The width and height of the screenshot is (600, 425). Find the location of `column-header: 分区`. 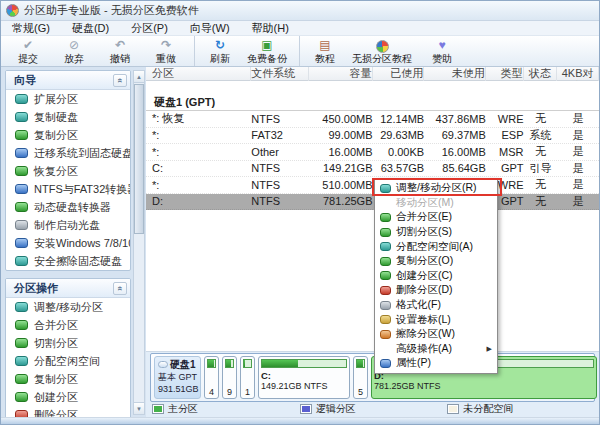

column-header: 分区 is located at coordinates (202, 74).